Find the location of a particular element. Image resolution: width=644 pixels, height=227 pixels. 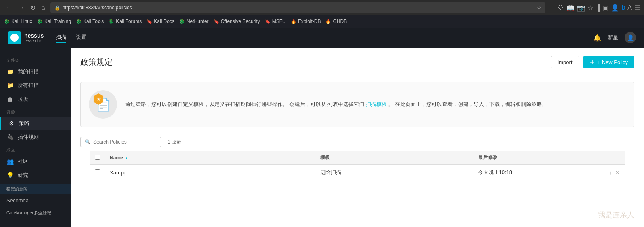

app-header-right: 🔔 新星 👤 is located at coordinates (615, 38).